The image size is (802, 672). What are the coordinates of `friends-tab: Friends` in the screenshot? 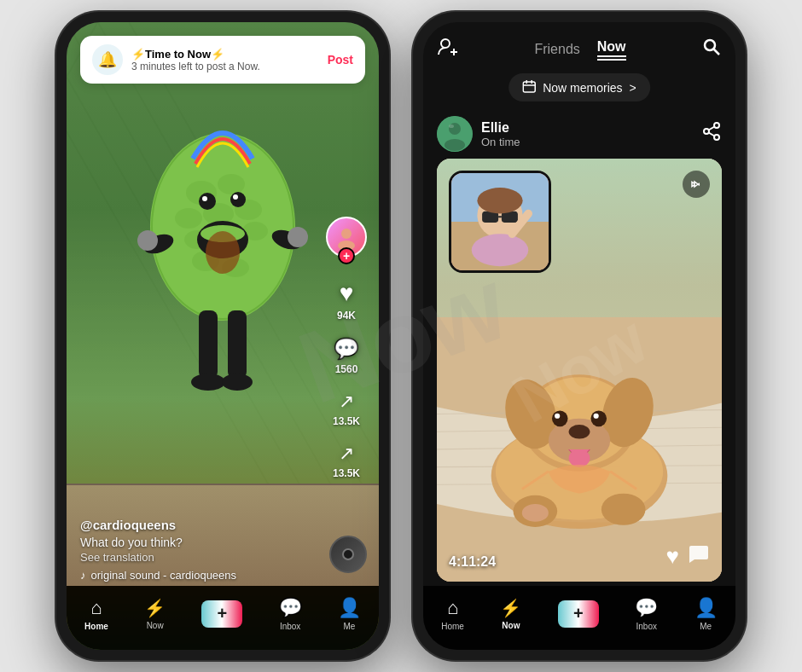 It's located at (556, 49).